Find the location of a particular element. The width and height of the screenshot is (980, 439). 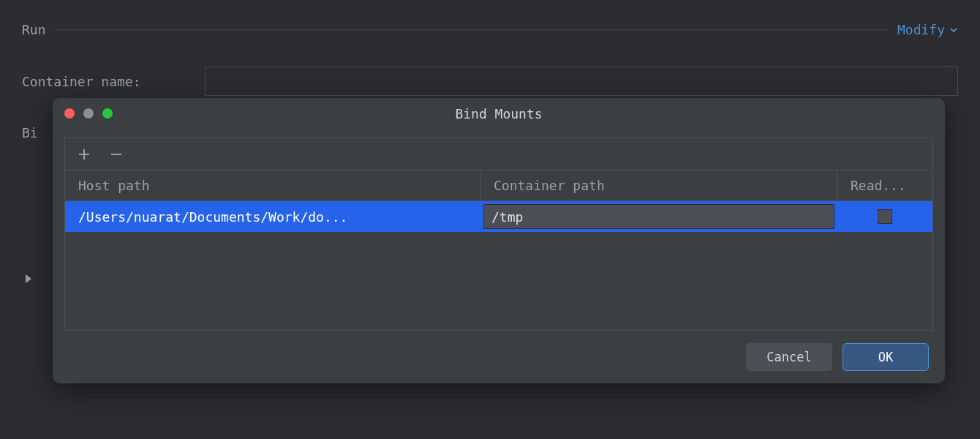

dialog-footer: Cancel OK is located at coordinates (499, 357).